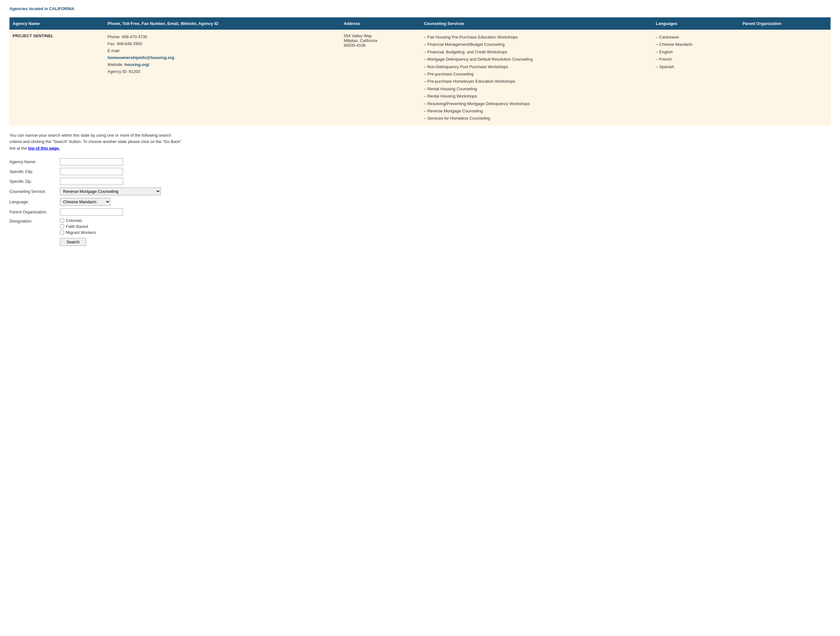 The width and height of the screenshot is (840, 636). I want to click on table-row: PROJECT SENTINEL Phone: 408-470-3730 Fax…, so click(420, 78).